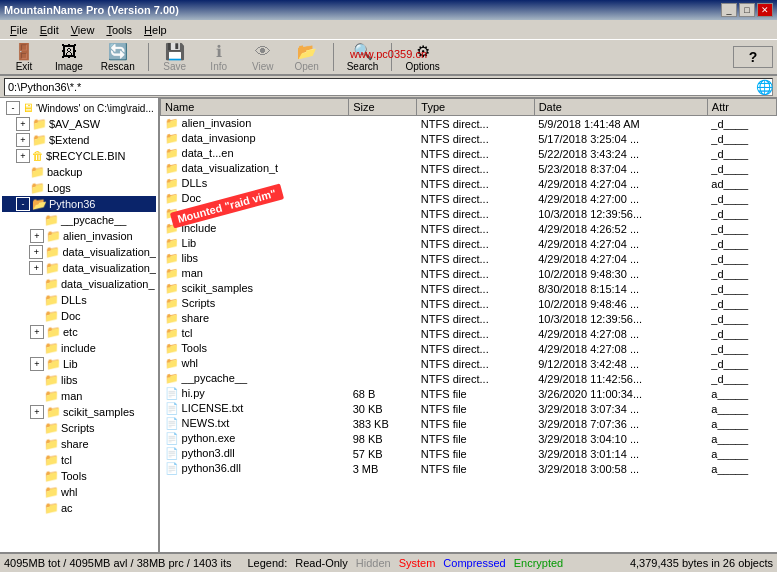 Image resolution: width=777 pixels, height=572 pixels. Describe the element at coordinates (383, 108) in the screenshot. I see `col-size: Size` at that location.